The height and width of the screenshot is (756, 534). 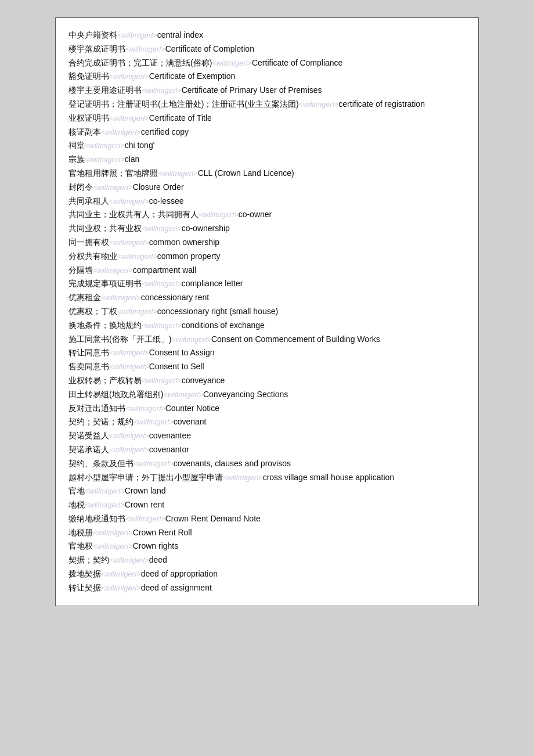 I want to click on list-item: 官地租用牌照；官地牌照<willmigerl>CLL (Crown Land L…, so click(x=267, y=174).